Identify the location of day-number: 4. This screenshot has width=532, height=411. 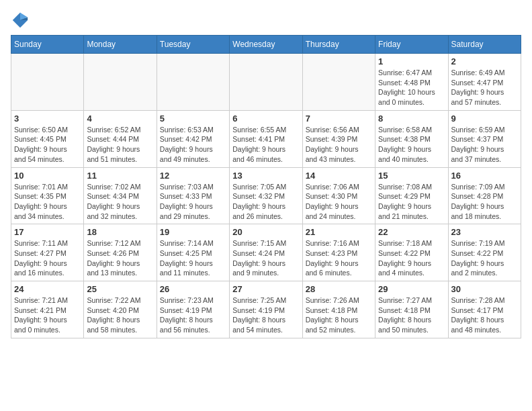
(120, 118).